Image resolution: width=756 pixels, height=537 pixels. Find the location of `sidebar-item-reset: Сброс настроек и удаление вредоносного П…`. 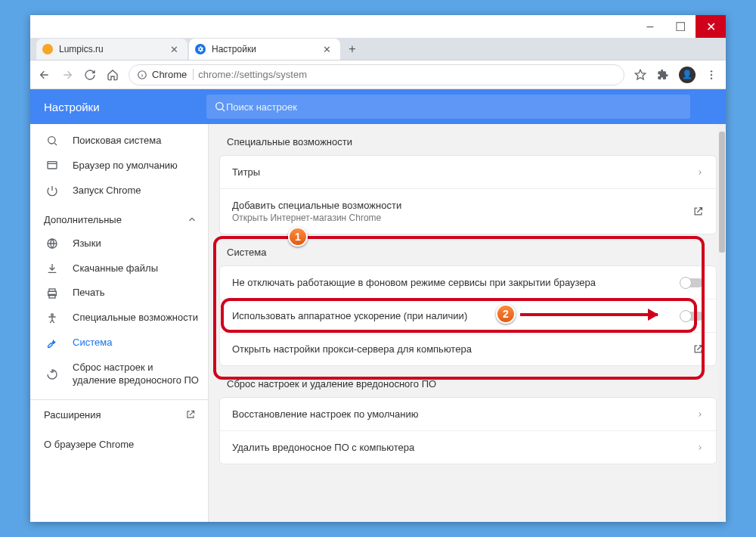

sidebar-item-reset: Сброс настроек и удаление вредоносного П… is located at coordinates (119, 374).